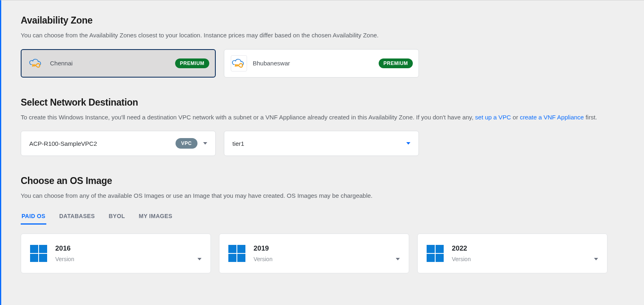 The image size is (644, 305). I want to click on tab-databases: DATABASES, so click(77, 217).